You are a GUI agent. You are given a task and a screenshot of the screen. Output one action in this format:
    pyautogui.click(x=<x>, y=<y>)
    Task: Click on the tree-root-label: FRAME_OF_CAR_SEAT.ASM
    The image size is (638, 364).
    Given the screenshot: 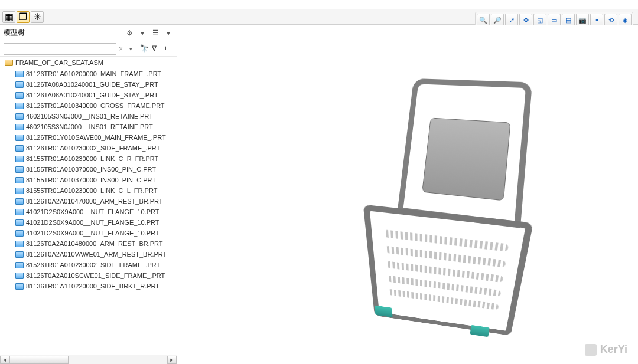 What is the action you would take?
    pyautogui.click(x=59, y=63)
    